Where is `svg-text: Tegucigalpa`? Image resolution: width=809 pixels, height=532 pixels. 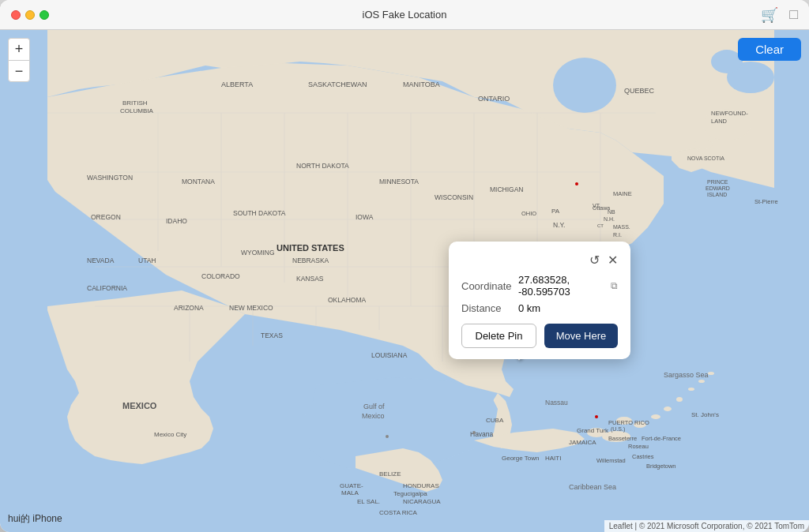
svg-text: Tegucigalpa is located at coordinates (411, 494).